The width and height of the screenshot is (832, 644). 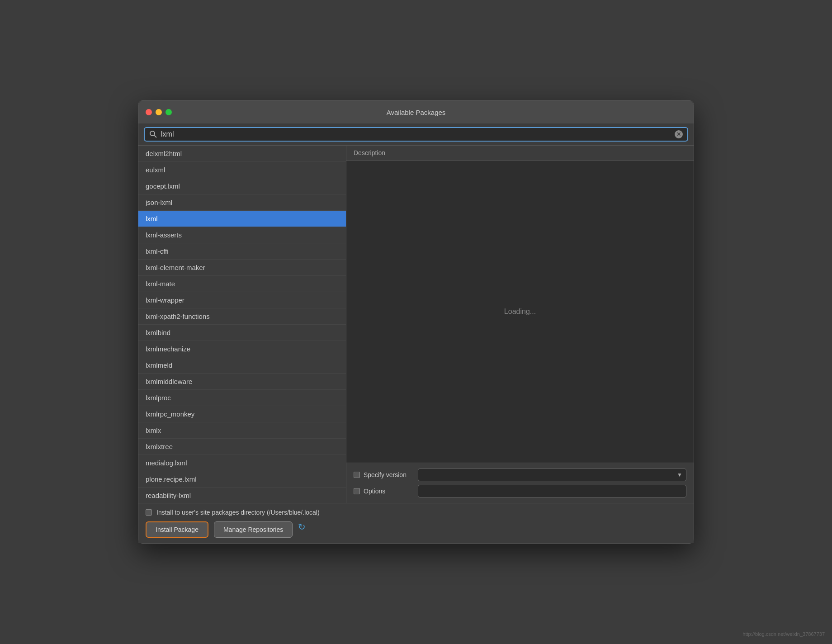 I want to click on options-label: Options, so click(x=383, y=491).